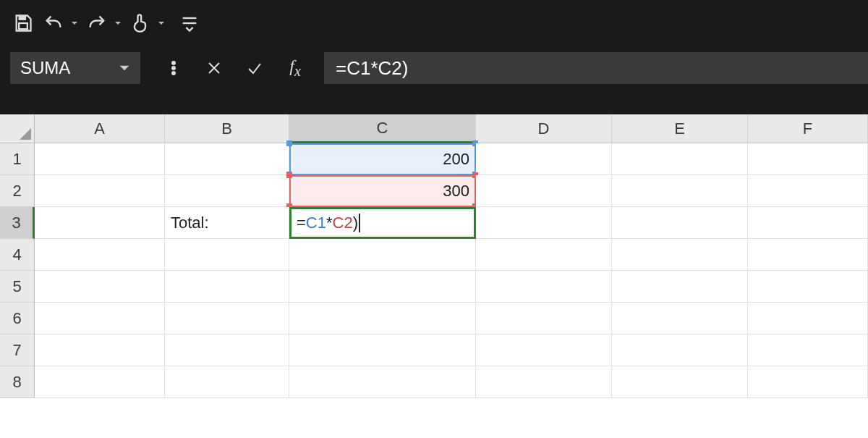 This screenshot has height=438, width=868. What do you see at coordinates (227, 159) in the screenshot?
I see `cell-B1` at bounding box center [227, 159].